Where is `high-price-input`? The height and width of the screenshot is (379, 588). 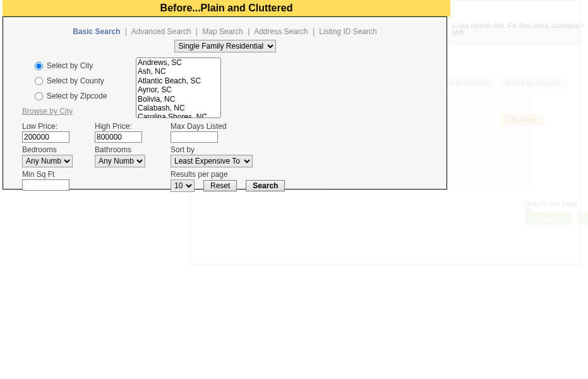 high-price-input is located at coordinates (119, 137).